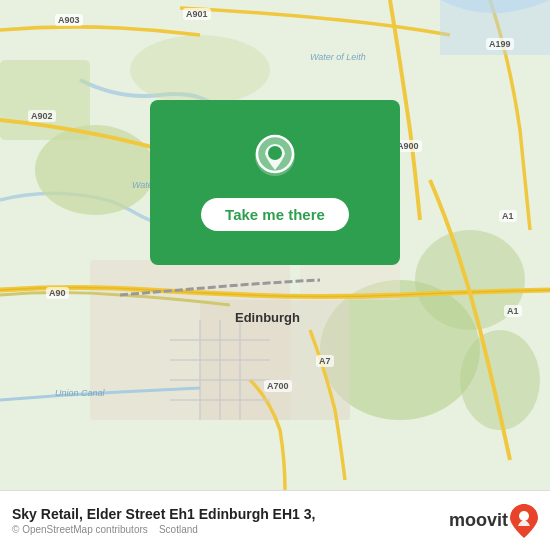 The image size is (550, 550). What do you see at coordinates (478, 520) in the screenshot?
I see `moovit-text: moovit` at bounding box center [478, 520].